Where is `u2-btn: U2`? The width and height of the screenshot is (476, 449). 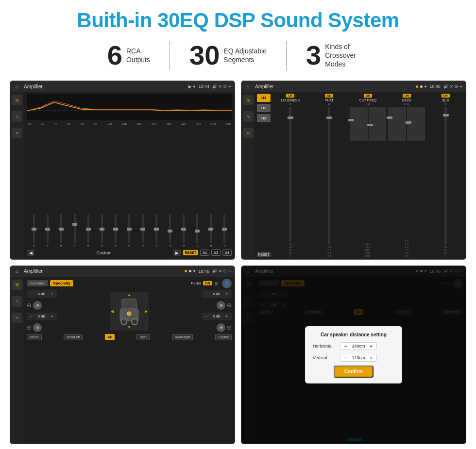 u2-btn: U2 is located at coordinates (216, 252).